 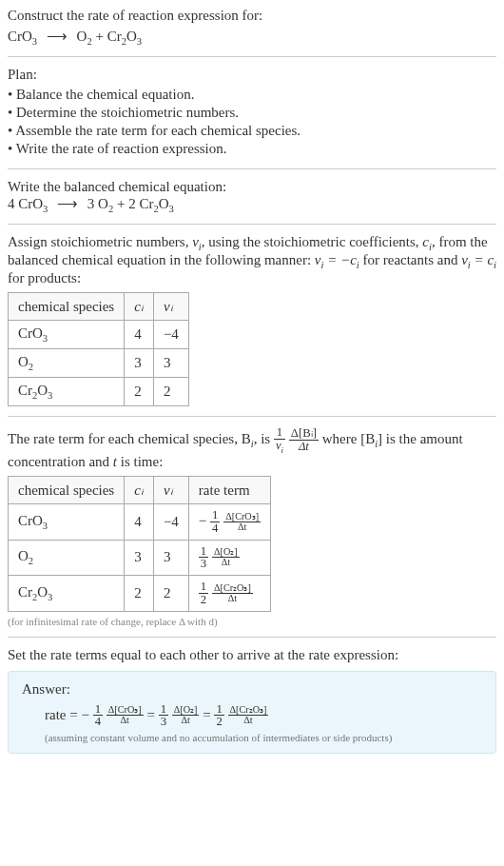 What do you see at coordinates (252, 706) in the screenshot?
I see `final-section: Set the rate terms equal to each other t…` at bounding box center [252, 706].